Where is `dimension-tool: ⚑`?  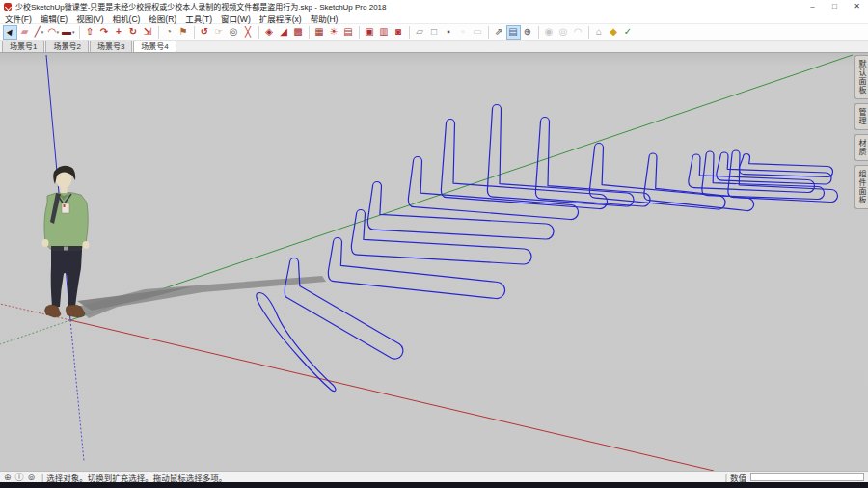 dimension-tool: ⚑ is located at coordinates (183, 33).